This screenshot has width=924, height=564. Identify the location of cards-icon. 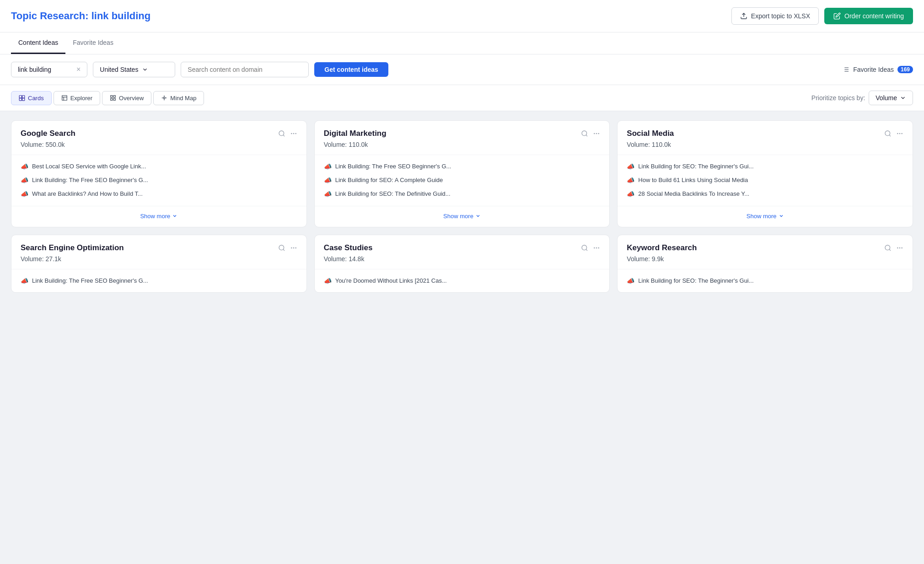
(22, 98).